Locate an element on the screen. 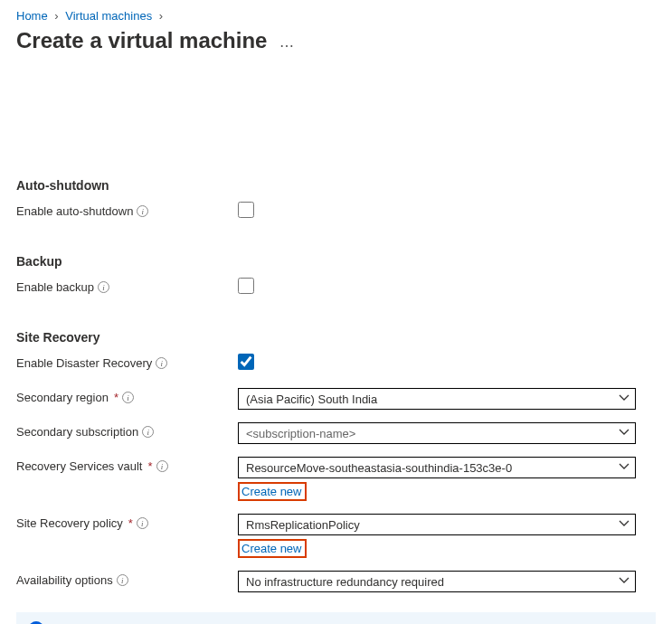  select-value: <subscription-name> is located at coordinates (300, 434).